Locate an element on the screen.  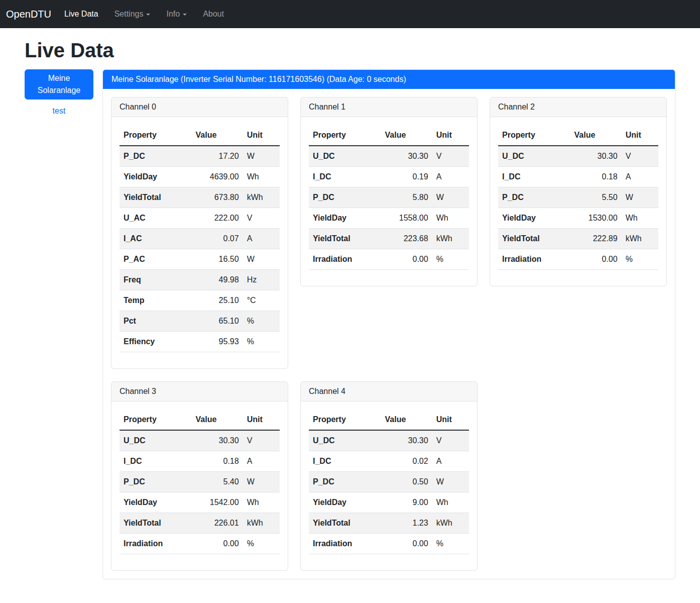
value-cell: 223.68 is located at coordinates (407, 239).